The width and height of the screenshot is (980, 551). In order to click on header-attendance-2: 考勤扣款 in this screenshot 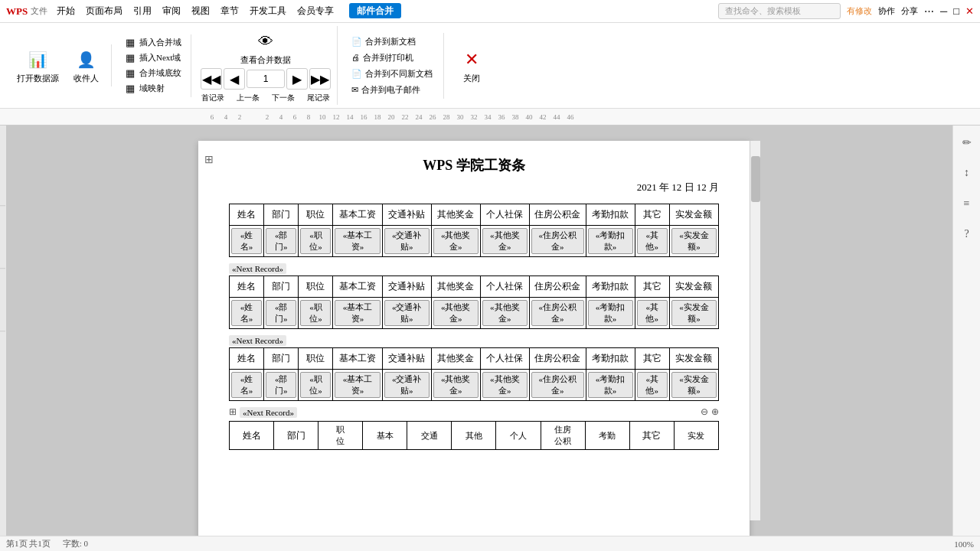, I will do `click(610, 287)`.